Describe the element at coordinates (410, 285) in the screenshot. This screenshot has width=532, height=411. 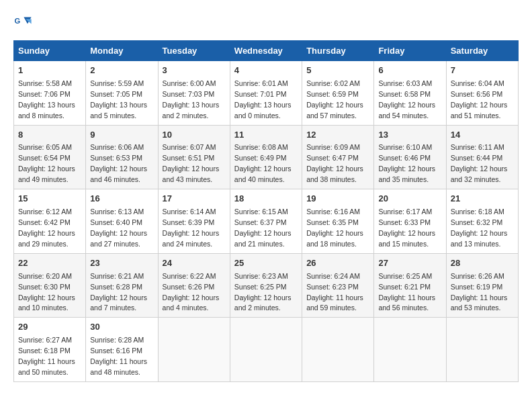
I see `calendar-cell: 27 Sunrise: 6:25 AMSunset: 6:21 PMDaylig…` at that location.